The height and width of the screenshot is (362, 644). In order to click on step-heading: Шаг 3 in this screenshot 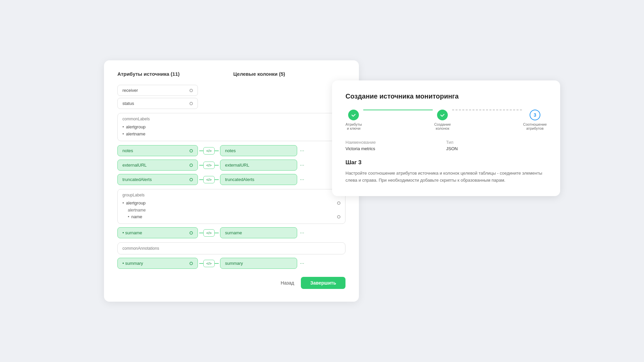, I will do `click(446, 163)`.